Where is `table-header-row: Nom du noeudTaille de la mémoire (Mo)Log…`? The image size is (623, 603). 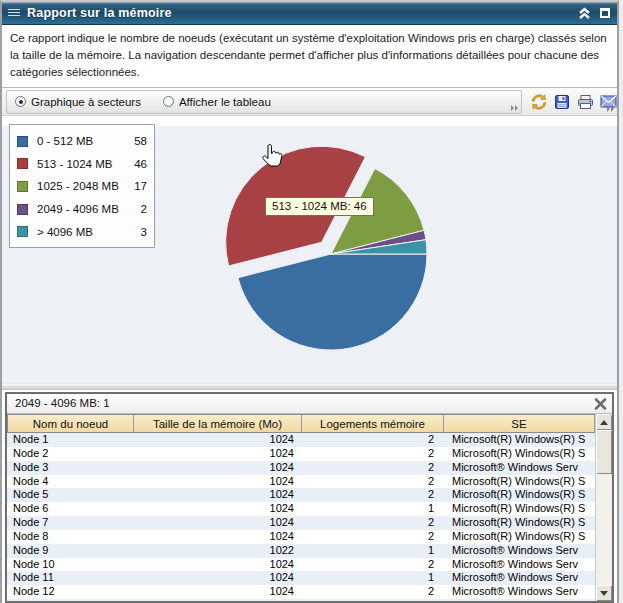
table-header-row: Nom du noeudTaille de la mémoire (Mo)Log… is located at coordinates (301, 424).